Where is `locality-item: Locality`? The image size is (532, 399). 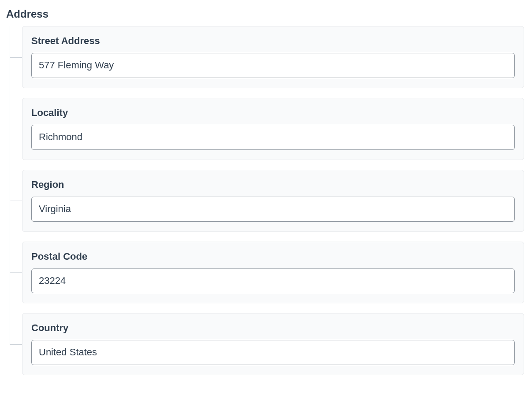
locality-item: Locality is located at coordinates (273, 129).